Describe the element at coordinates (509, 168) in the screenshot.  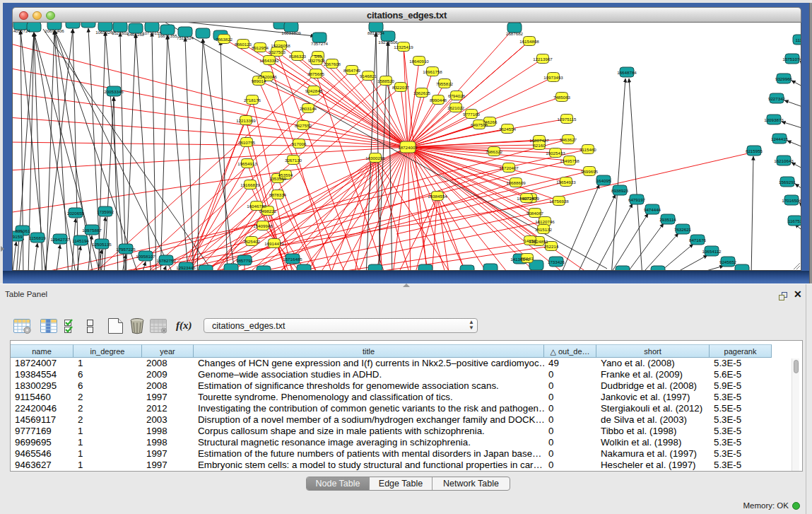
I see `svg-text: 15720407` at that location.